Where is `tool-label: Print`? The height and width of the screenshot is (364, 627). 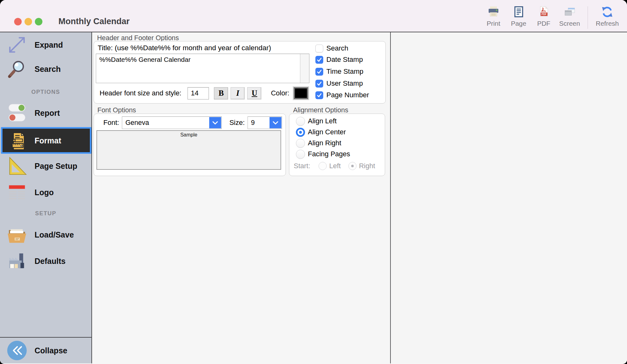
tool-label: Print is located at coordinates (493, 24).